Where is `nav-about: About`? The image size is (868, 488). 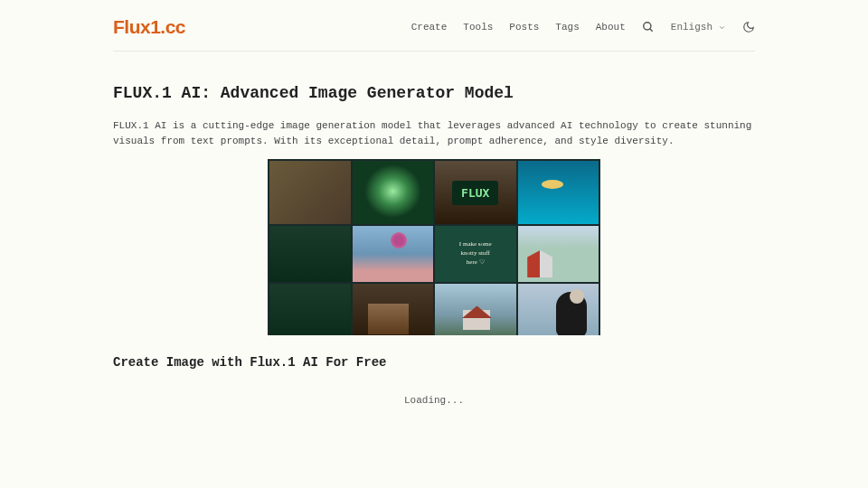 nav-about: About is located at coordinates (611, 27).